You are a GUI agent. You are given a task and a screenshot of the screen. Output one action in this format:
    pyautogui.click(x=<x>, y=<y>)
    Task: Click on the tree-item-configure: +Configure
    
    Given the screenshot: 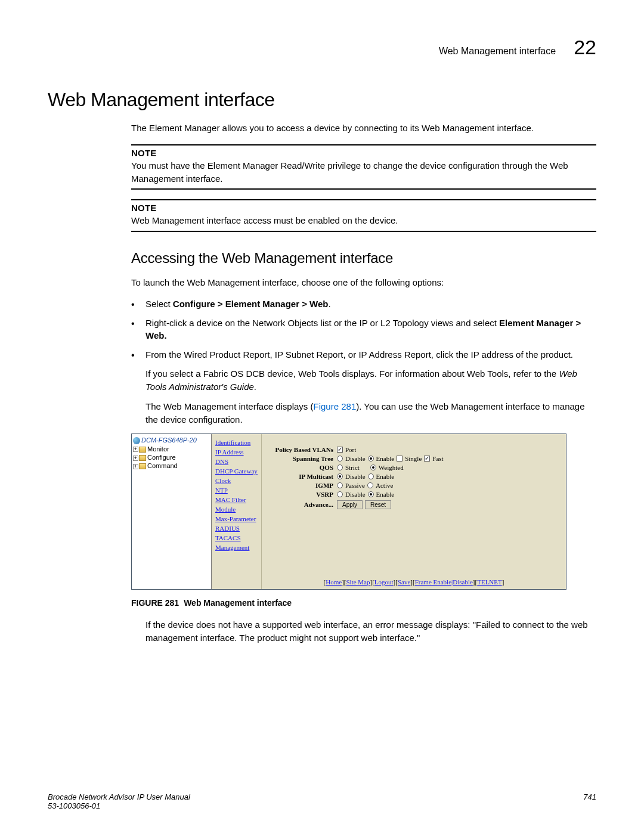 What is the action you would take?
    pyautogui.click(x=172, y=457)
    